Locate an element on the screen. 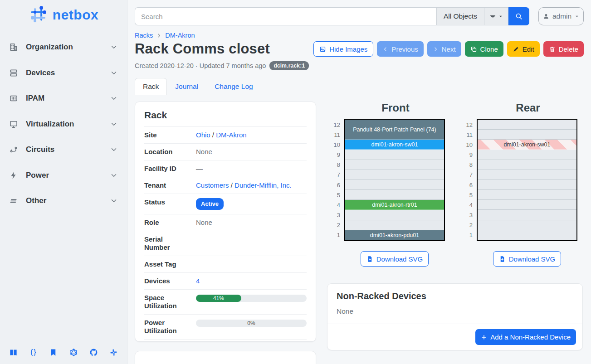 The width and height of the screenshot is (591, 364). unit-number: 6 is located at coordinates (469, 185).